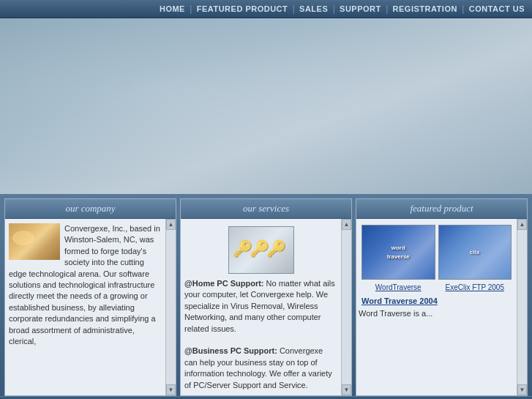  Describe the element at coordinates (261, 250) in the screenshot. I see `services-image` at that location.